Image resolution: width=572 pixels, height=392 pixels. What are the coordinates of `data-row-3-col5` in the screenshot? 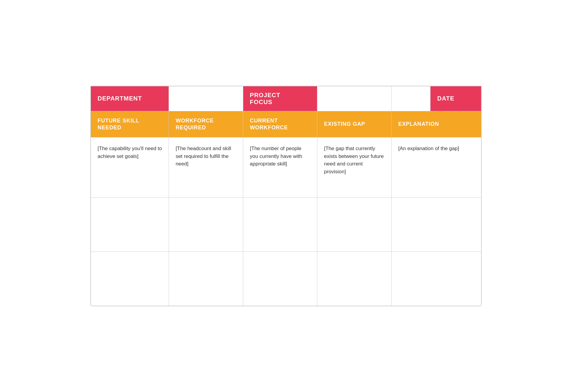 It's located at (436, 279).